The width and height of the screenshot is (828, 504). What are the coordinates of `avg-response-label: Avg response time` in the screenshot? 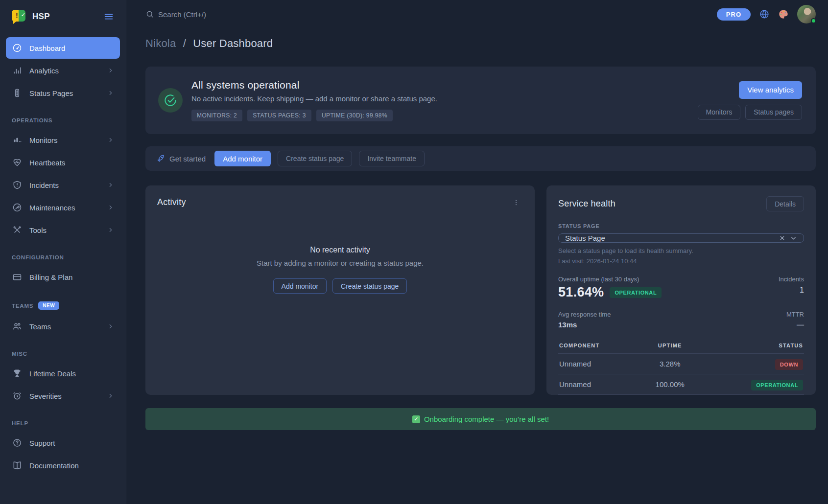 It's located at (585, 314).